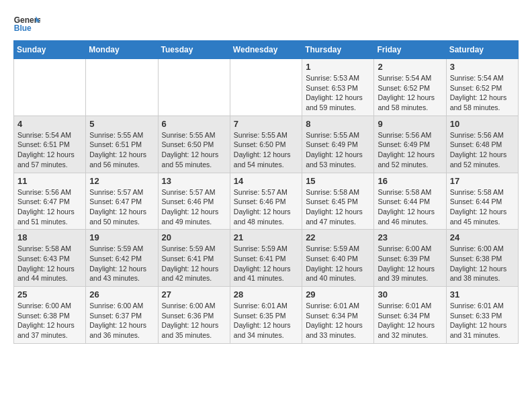 The image size is (532, 411). Describe the element at coordinates (482, 67) in the screenshot. I see `day-number: 3` at that location.